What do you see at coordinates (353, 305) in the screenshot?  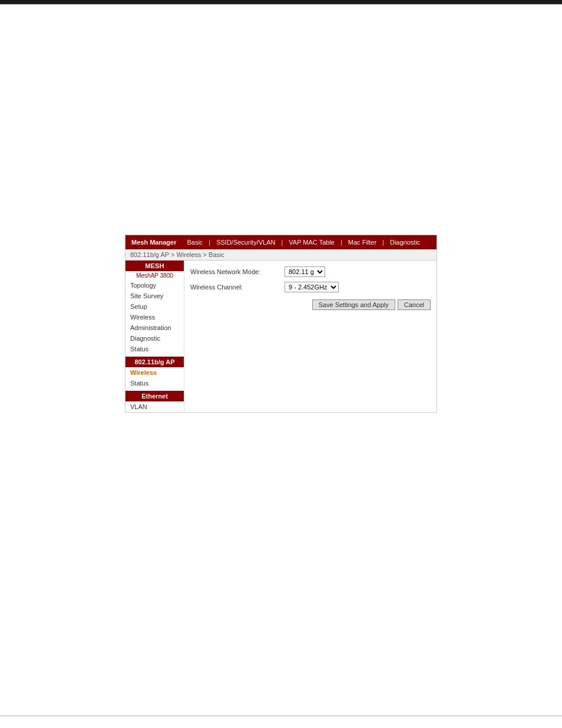 I see `save-settings-button: Save Settings and Apply` at bounding box center [353, 305].